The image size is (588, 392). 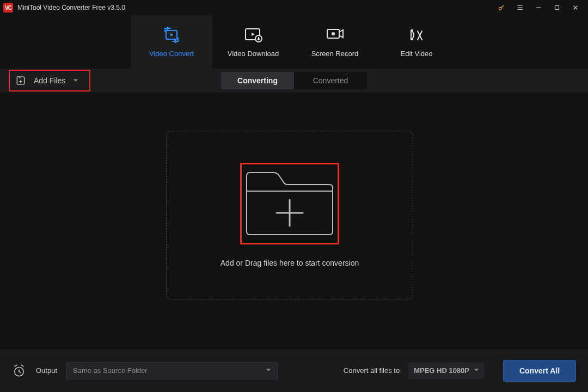 What do you see at coordinates (520, 8) in the screenshot?
I see `menu-icon` at bounding box center [520, 8].